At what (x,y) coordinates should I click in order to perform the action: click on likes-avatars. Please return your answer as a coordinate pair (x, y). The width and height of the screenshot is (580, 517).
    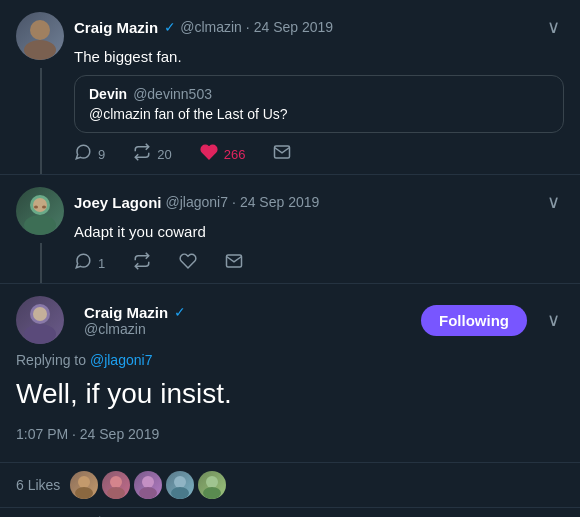
    Looking at the image, I should click on (148, 485).